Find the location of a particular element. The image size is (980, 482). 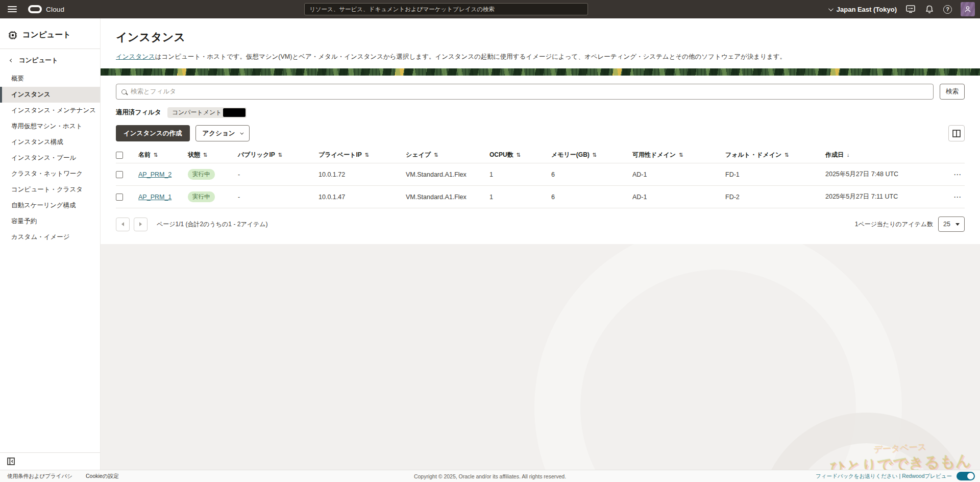

manage-columns-button is located at coordinates (957, 133).